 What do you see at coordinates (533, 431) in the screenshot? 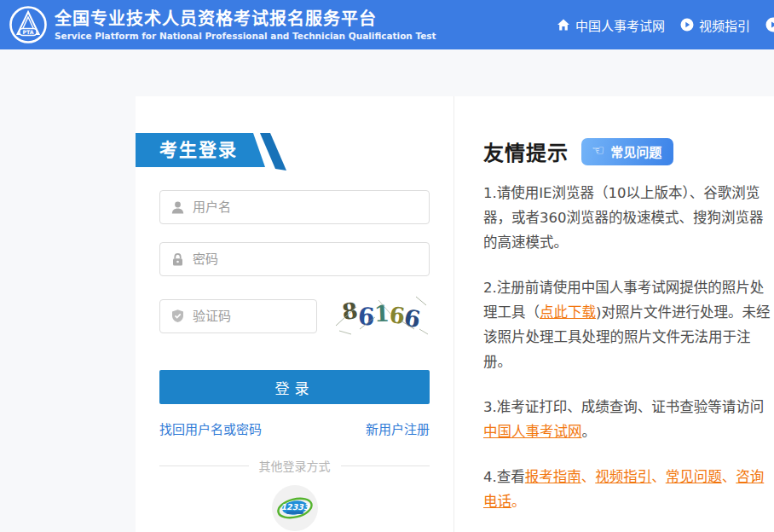
I see `tip-inline-link: 中国人事考试网` at bounding box center [533, 431].